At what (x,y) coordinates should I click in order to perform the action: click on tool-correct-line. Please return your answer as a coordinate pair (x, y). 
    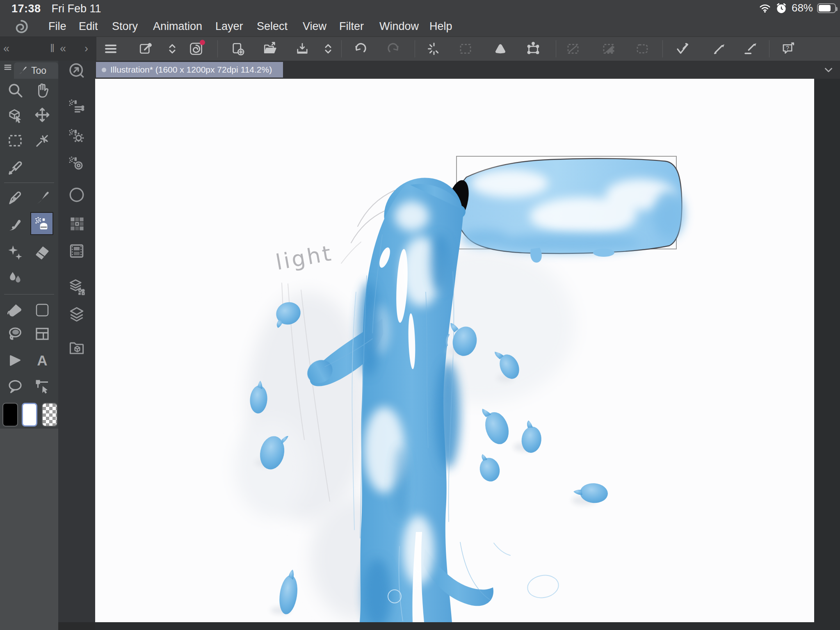
    Looking at the image, I should click on (42, 386).